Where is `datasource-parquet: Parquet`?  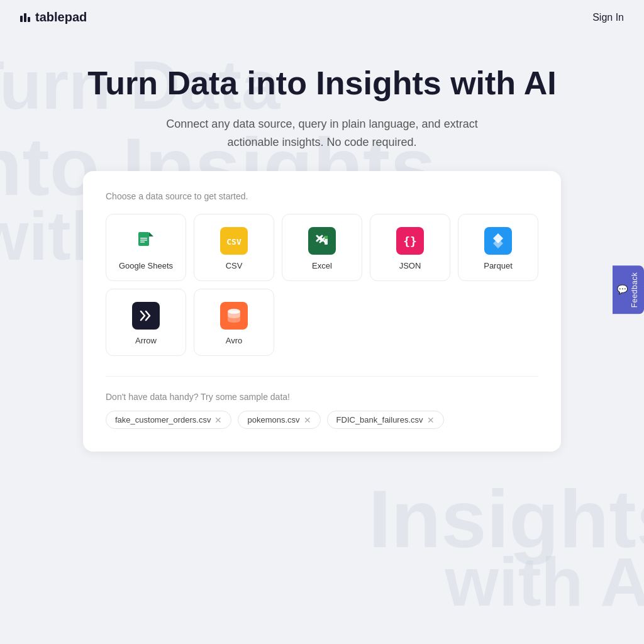 datasource-parquet: Parquet is located at coordinates (498, 248).